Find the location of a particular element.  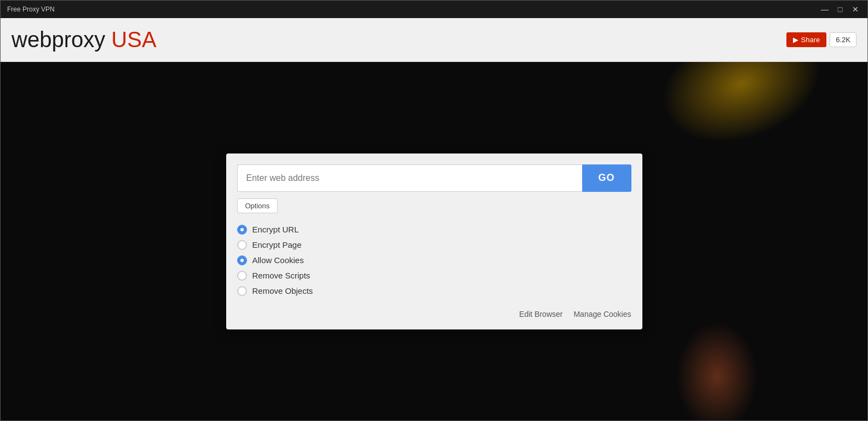

manage-cookies-link: Manage Cookies is located at coordinates (602, 314).